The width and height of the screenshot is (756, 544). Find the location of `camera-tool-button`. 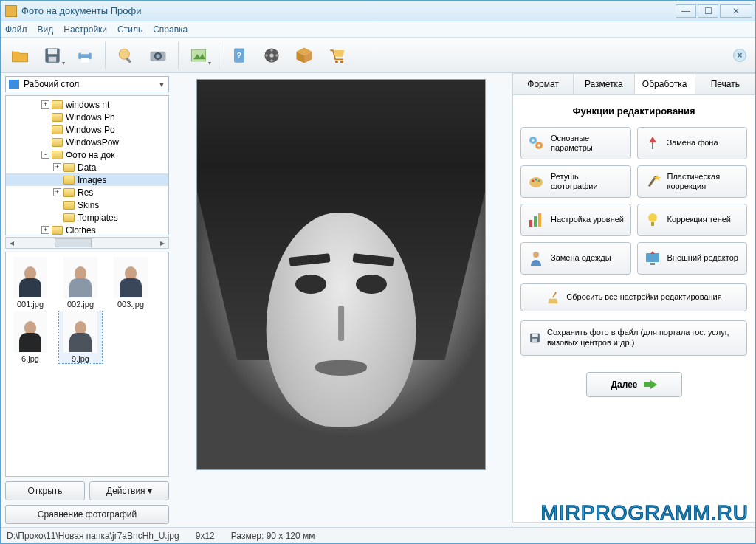

camera-tool-button is located at coordinates (158, 55).